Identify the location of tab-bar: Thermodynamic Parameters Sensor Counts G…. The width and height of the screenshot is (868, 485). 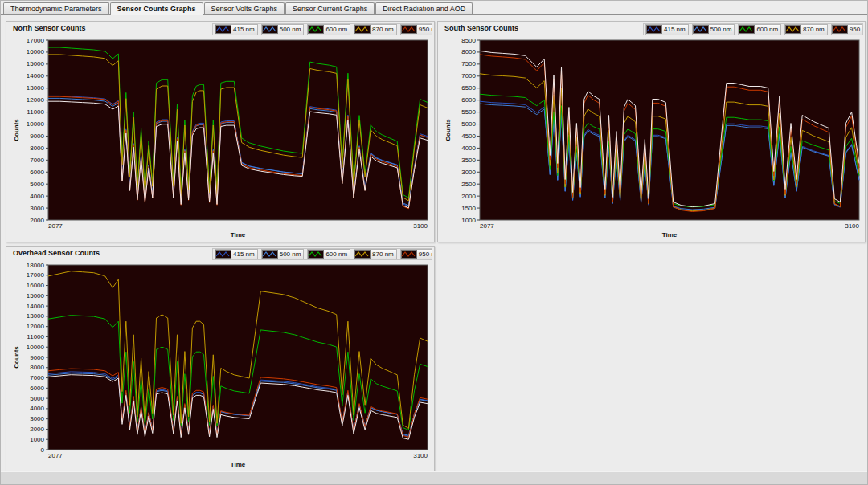
(434, 8).